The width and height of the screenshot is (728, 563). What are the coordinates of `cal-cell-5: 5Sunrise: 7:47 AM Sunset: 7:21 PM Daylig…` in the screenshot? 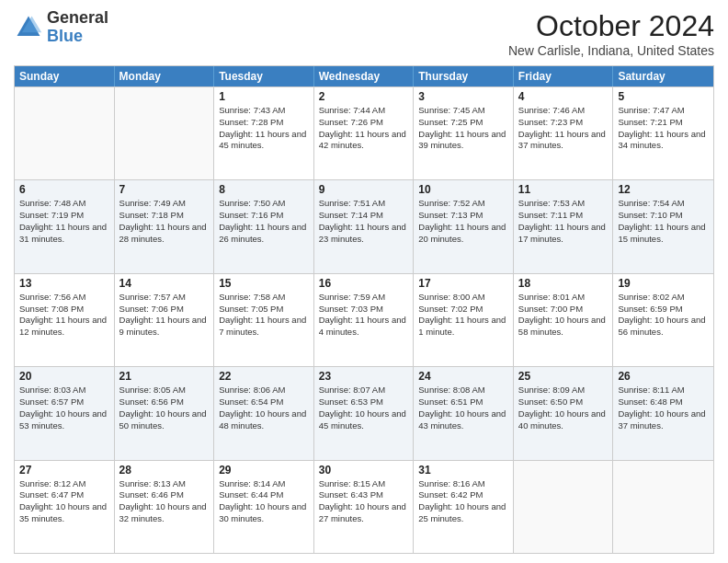 It's located at (664, 133).